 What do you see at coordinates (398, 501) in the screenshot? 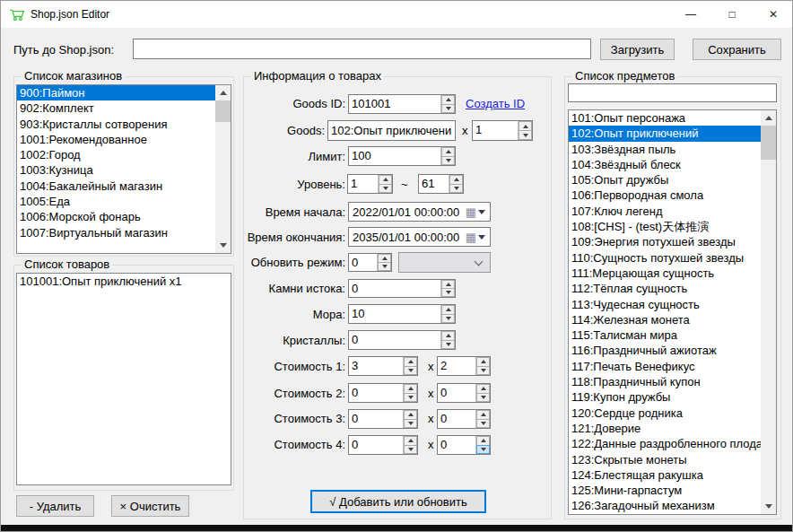
I see `submit-button: √ Добавить или обновить` at bounding box center [398, 501].